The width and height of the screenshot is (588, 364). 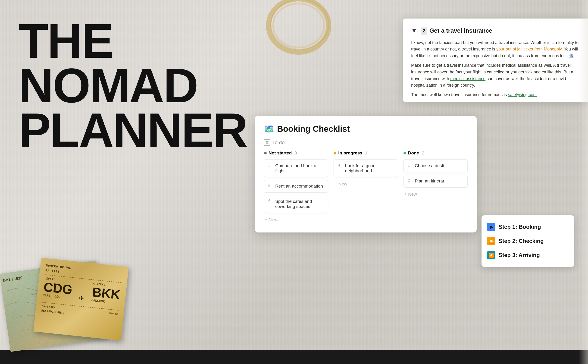 What do you see at coordinates (436, 153) in the screenshot?
I see `col-done-header: Done 2` at bounding box center [436, 153].